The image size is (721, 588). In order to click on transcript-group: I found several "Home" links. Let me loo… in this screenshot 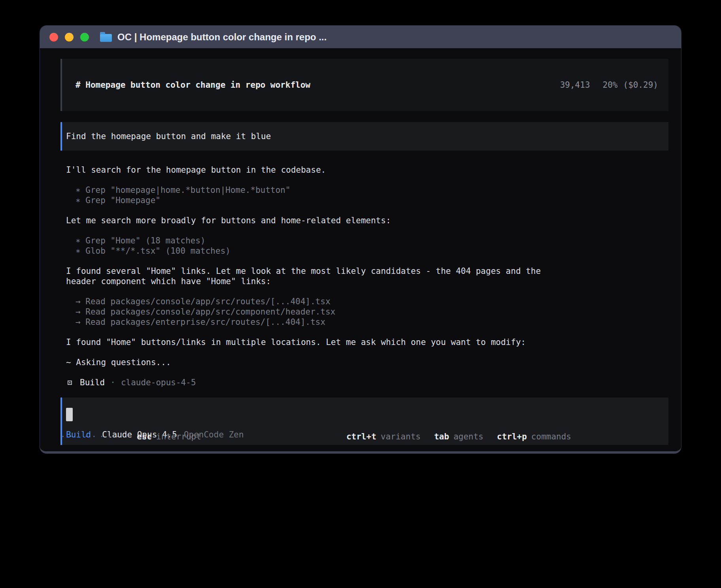, I will do `click(314, 276)`.